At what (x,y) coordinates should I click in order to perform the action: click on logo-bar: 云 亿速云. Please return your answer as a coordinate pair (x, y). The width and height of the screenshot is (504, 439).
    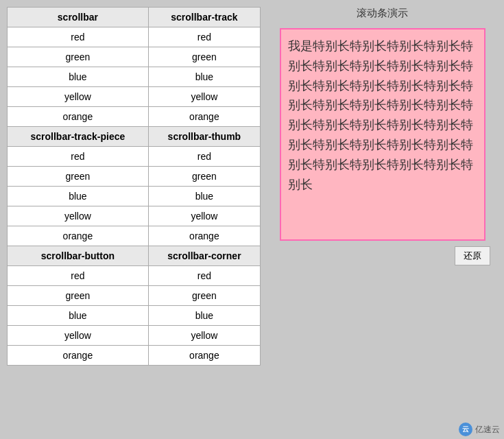
    Looking at the image, I should click on (479, 429).